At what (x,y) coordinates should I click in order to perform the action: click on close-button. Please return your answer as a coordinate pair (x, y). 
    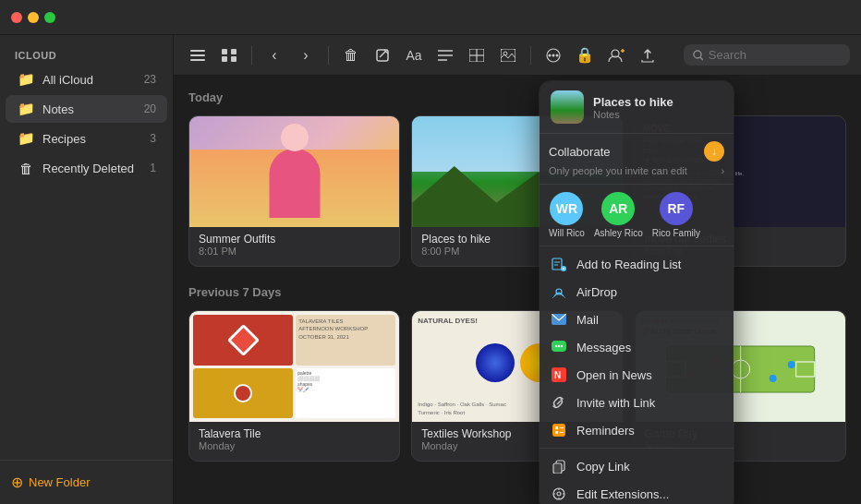
    Looking at the image, I should click on (17, 18).